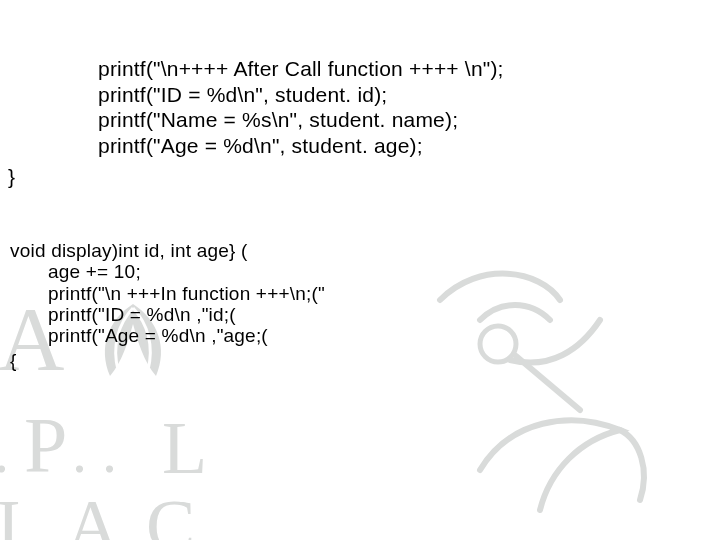 The image size is (720, 540). What do you see at coordinates (186, 314) in the screenshot?
I see `code-line: printf("ID = %d\n ,"id;(` at bounding box center [186, 314].